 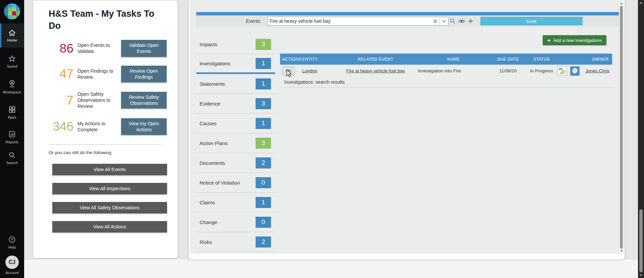 What do you see at coordinates (12, 117) in the screenshot?
I see `sidebar-item-label: Apps` at bounding box center [12, 117].